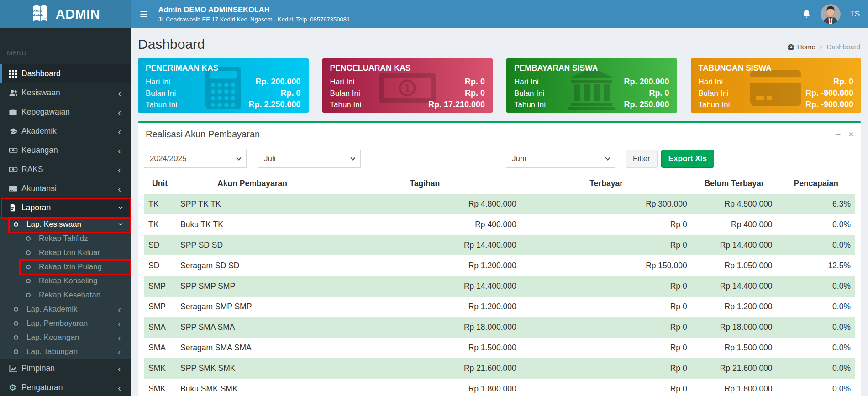  I want to click on sidebar-item-raks: RAKS‹, so click(66, 169).